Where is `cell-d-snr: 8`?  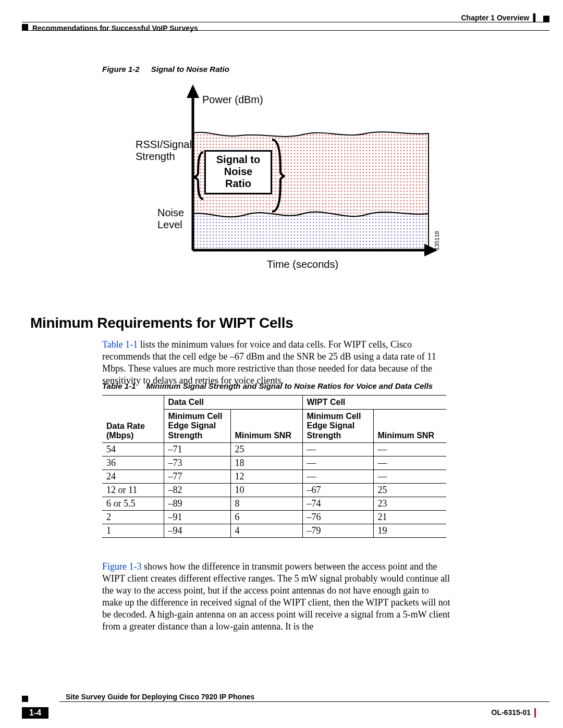 cell-d-snr: 8 is located at coordinates (266, 504).